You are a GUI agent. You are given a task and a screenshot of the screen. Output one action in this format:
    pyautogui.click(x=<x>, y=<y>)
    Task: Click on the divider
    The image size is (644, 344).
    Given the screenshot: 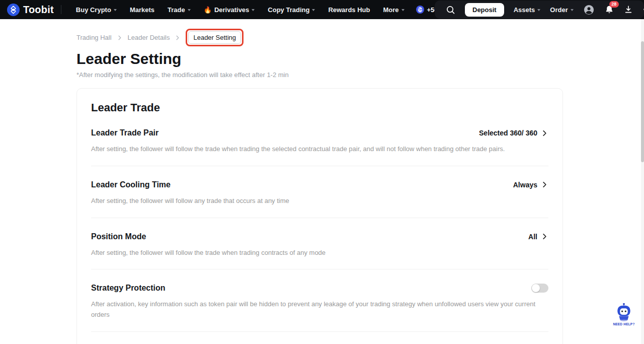 What is the action you would take?
    pyautogui.click(x=320, y=331)
    